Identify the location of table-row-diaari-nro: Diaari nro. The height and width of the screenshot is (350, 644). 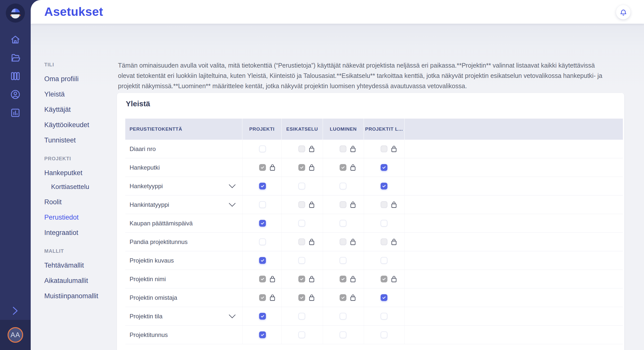
(374, 149).